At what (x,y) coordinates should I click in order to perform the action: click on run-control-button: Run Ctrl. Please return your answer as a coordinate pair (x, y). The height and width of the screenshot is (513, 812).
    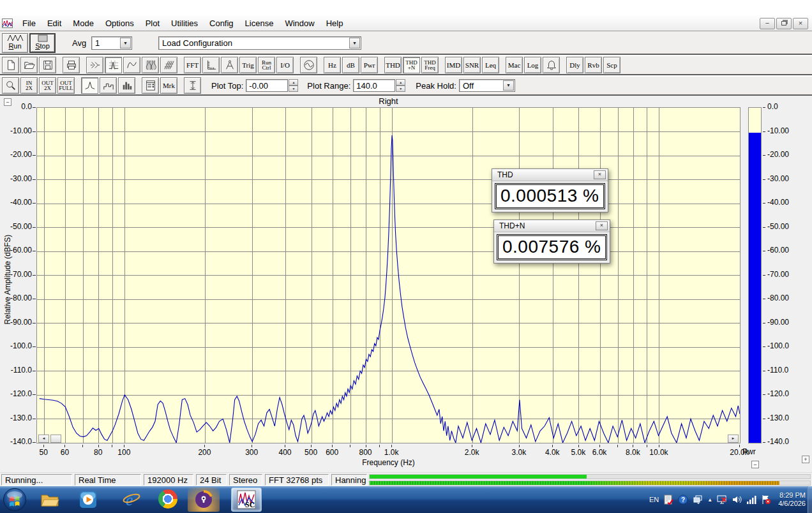
    Looking at the image, I should click on (267, 65).